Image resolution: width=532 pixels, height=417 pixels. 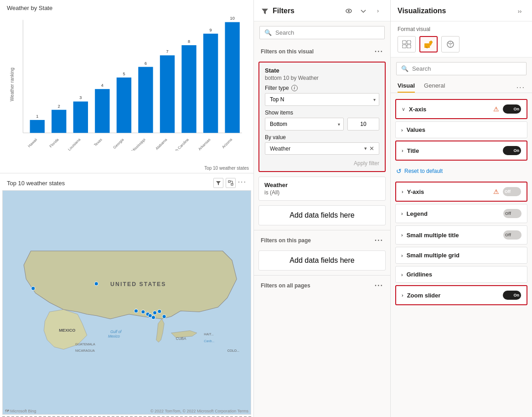 I want to click on add-data-label-2: Add data fields here, so click(x=322, y=260).